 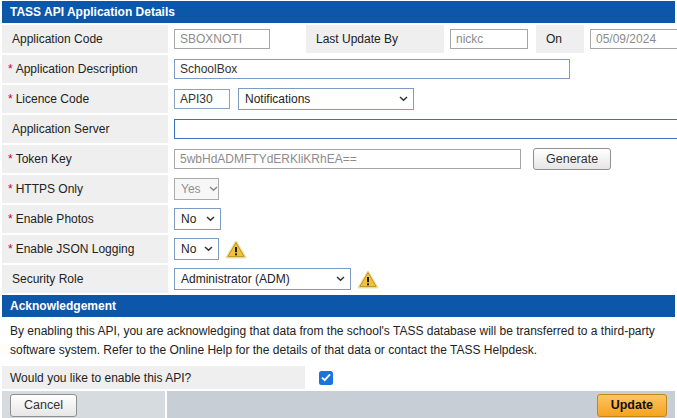 I want to click on last-update-on-label: On, so click(x=554, y=39).